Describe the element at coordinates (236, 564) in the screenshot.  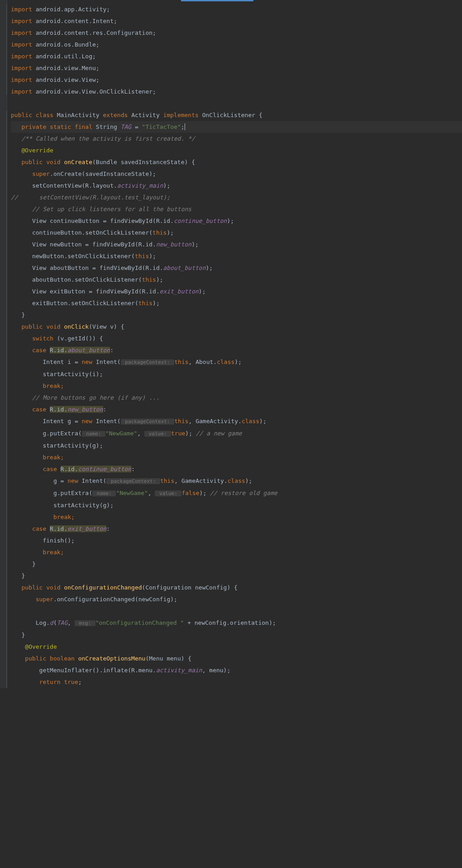
I see `close-switch: }` at that location.